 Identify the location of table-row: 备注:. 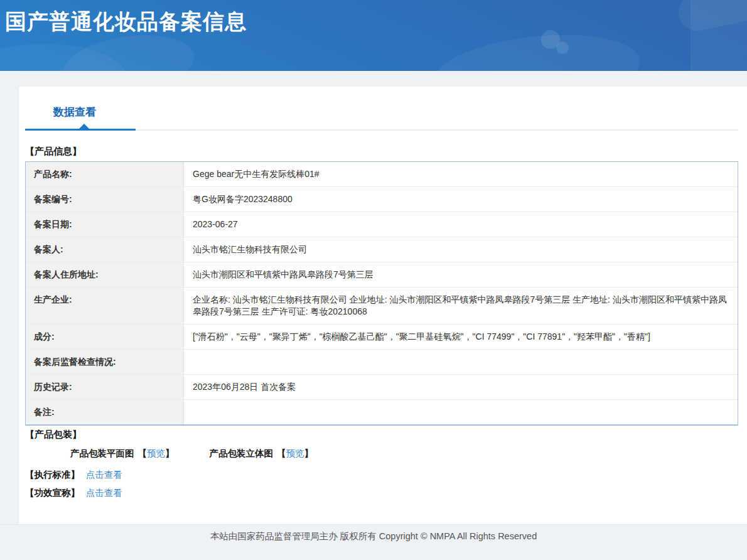
(382, 412).